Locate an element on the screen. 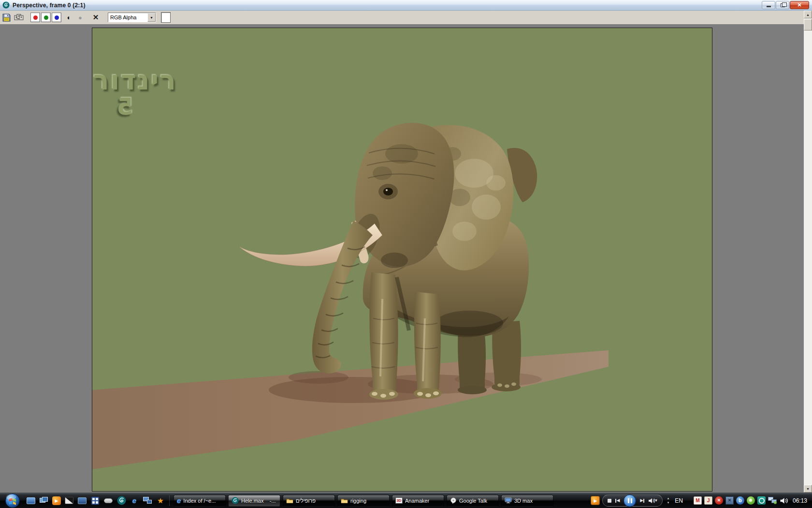 The height and width of the screenshot is (508, 812). task-label: 3D max is located at coordinates (523, 501).